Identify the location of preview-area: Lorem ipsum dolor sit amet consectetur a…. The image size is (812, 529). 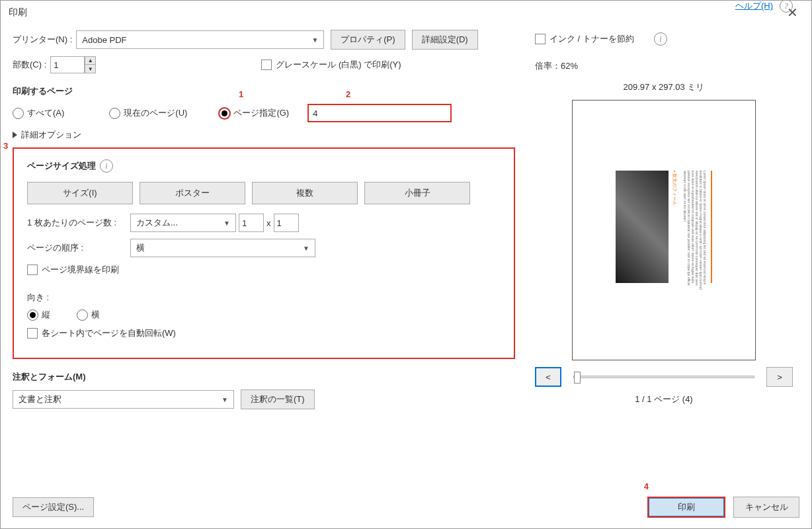
(664, 230).